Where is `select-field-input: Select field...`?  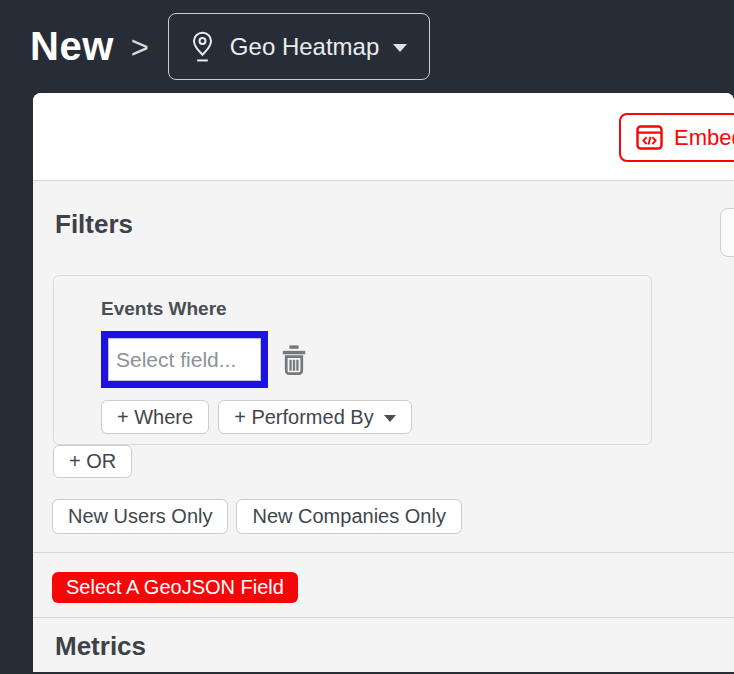
select-field-input: Select field... is located at coordinates (184, 360).